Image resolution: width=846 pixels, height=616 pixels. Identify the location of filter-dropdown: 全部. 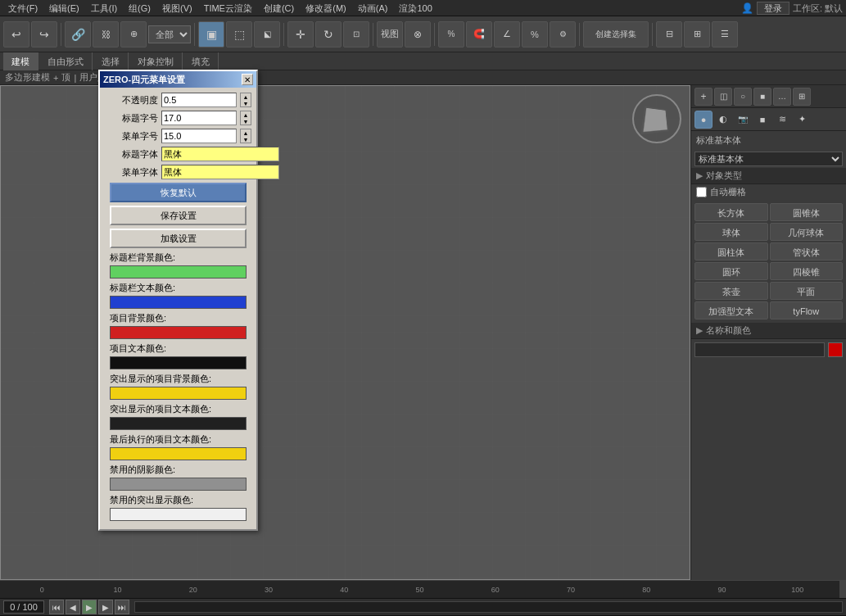
(170, 34).